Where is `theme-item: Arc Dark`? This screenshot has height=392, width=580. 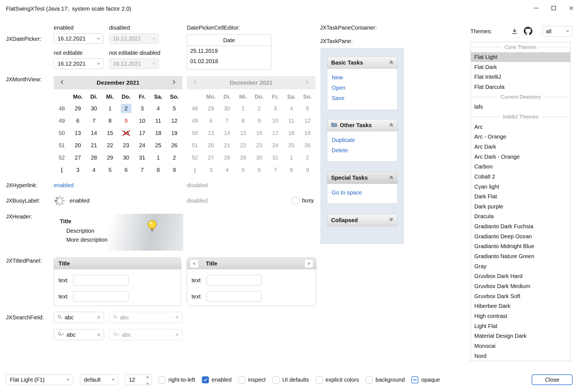
theme-item: Arc Dark is located at coordinates (521, 147).